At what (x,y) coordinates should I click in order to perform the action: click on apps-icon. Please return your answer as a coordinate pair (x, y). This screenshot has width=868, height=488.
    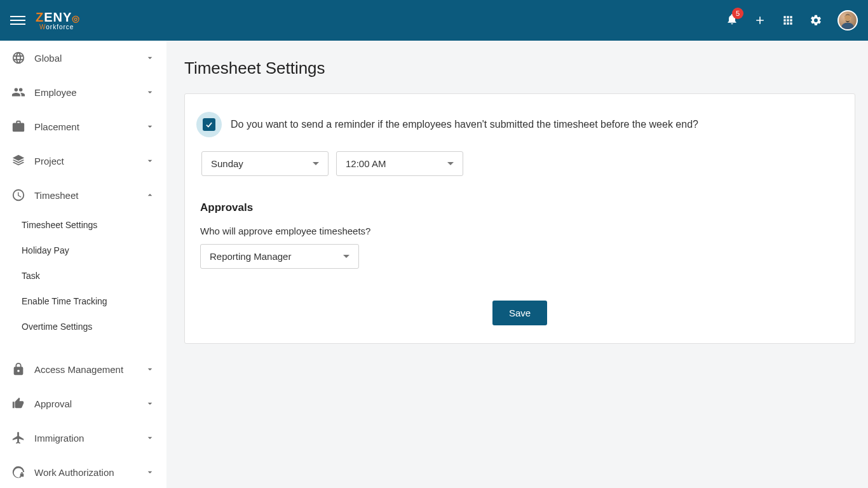
    Looking at the image, I should click on (788, 20).